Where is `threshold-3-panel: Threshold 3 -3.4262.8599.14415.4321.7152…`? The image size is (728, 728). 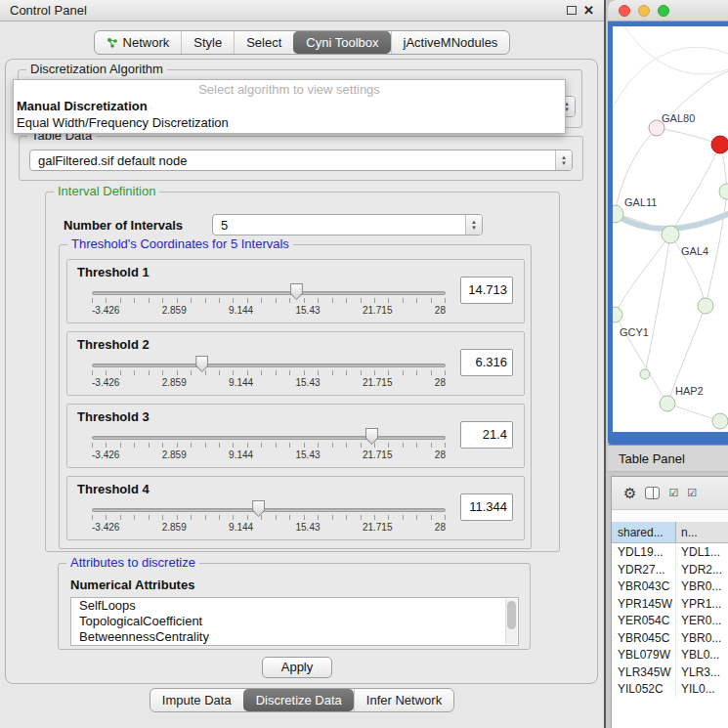 threshold-3-panel: Threshold 3 -3.4262.8599.14415.4321.7152… is located at coordinates (295, 436).